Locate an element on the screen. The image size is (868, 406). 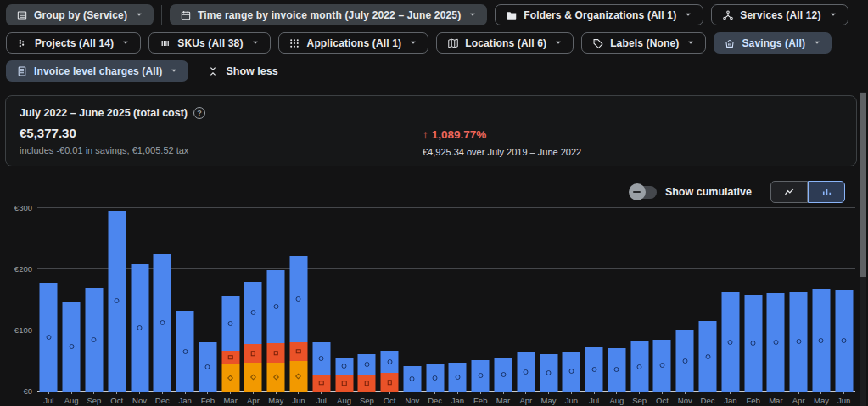
line-chart-button is located at coordinates (789, 192).